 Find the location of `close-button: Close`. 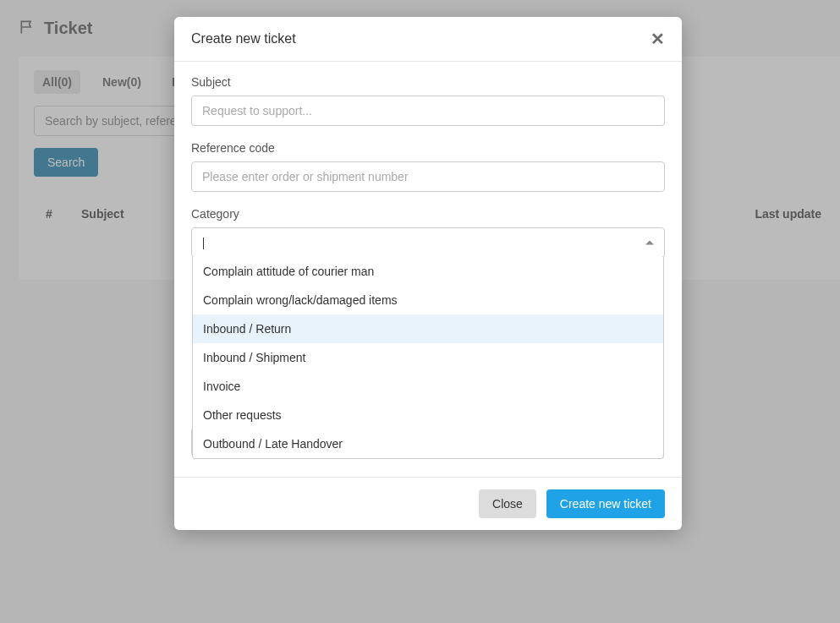

close-button: Close is located at coordinates (508, 504).